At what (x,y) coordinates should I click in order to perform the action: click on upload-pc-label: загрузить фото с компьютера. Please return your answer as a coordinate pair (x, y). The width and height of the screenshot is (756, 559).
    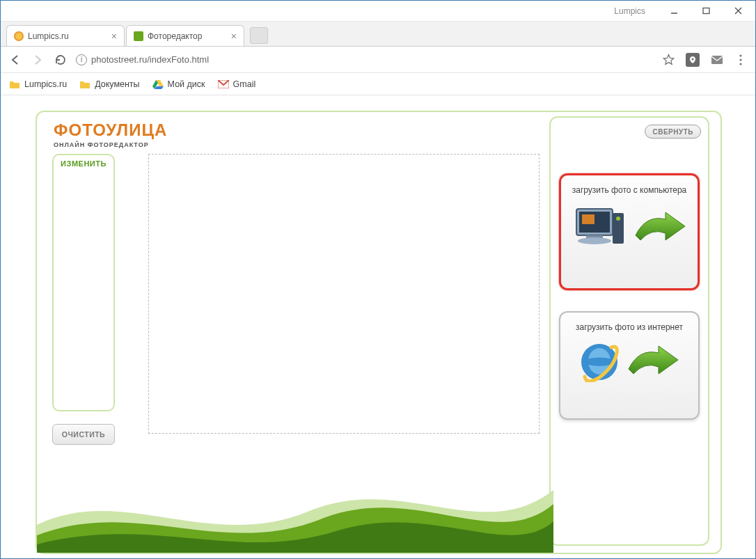
    Looking at the image, I should click on (629, 190).